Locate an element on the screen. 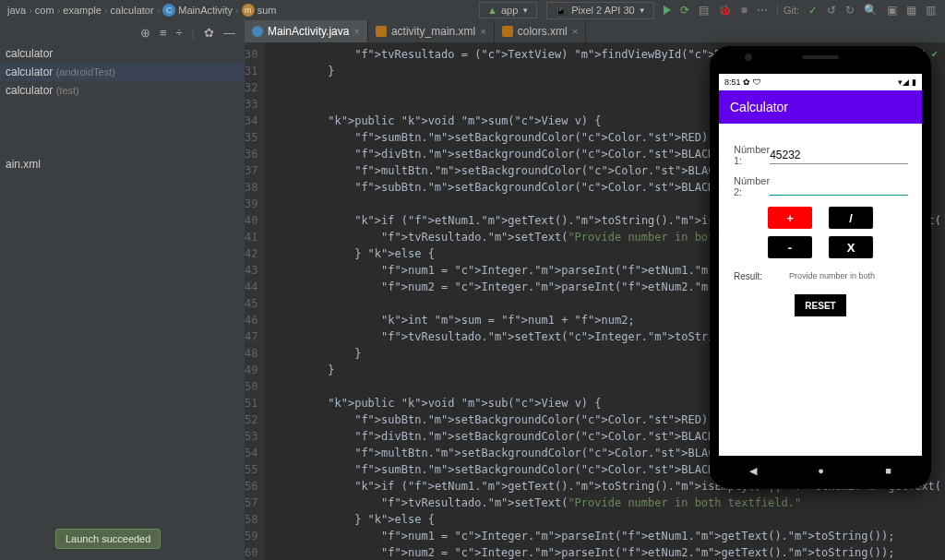 The height and width of the screenshot is (560, 945). divide-button: / is located at coordinates (851, 218).